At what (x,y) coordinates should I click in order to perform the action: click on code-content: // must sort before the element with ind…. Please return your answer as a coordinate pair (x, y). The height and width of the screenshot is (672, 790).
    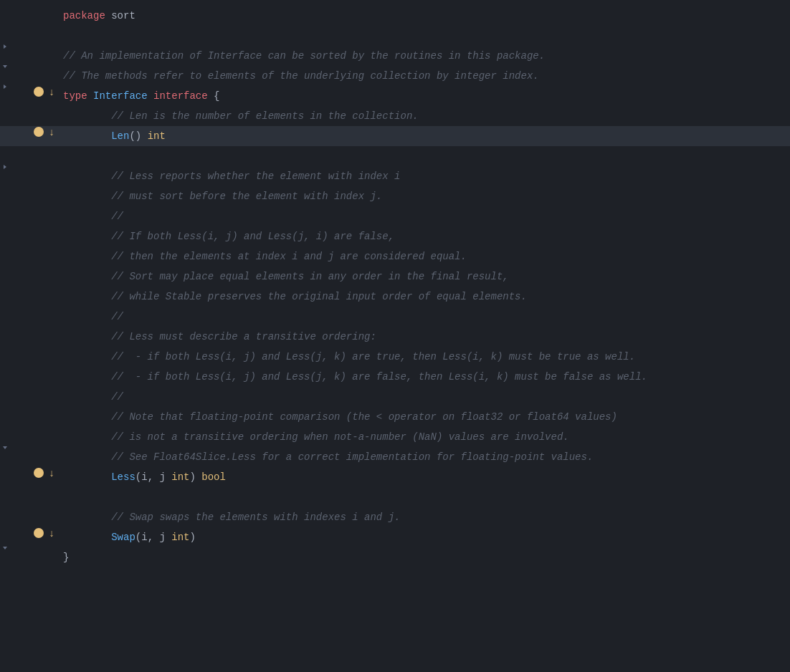
    Looking at the image, I should click on (424, 196).